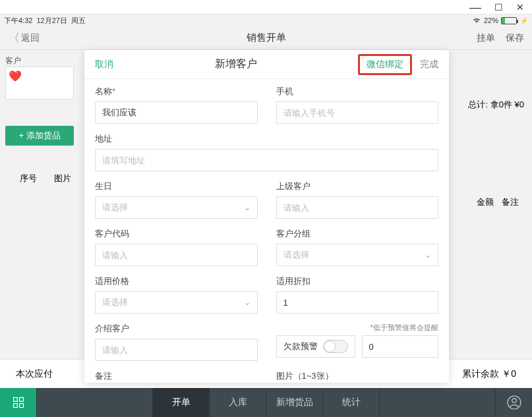 The height and width of the screenshot is (417, 532). What do you see at coordinates (266, 7) in the screenshot?
I see `window-titlebar: — ☐ ✕` at bounding box center [266, 7].